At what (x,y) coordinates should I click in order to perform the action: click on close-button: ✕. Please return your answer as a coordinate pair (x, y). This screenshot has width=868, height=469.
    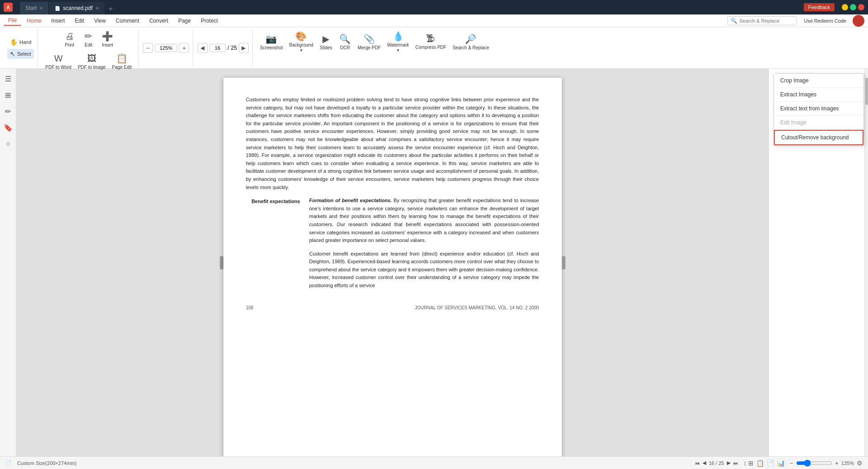
    Looking at the image, I should click on (861, 7).